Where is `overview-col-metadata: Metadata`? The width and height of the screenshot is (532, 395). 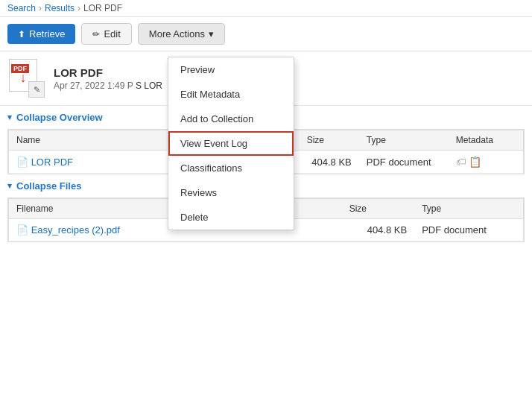 overview-col-metadata: Metadata is located at coordinates (486, 140).